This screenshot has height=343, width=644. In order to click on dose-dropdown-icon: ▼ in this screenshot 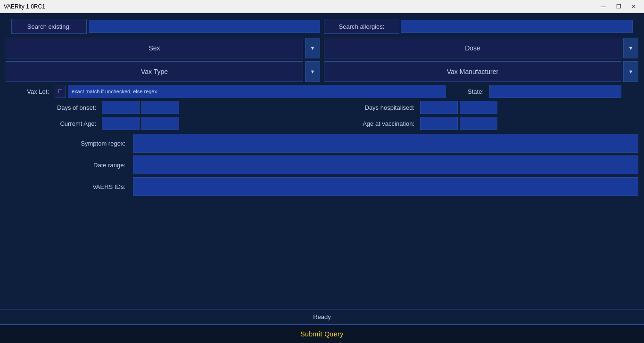, I will do `click(631, 48)`.